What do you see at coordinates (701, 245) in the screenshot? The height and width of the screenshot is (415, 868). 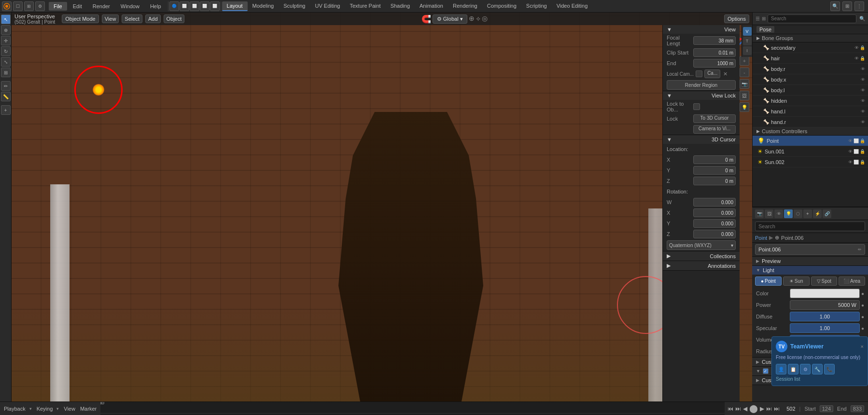 I see `quaternion-dropdown: Quaternion (WXYZ) ▾` at bounding box center [701, 245].